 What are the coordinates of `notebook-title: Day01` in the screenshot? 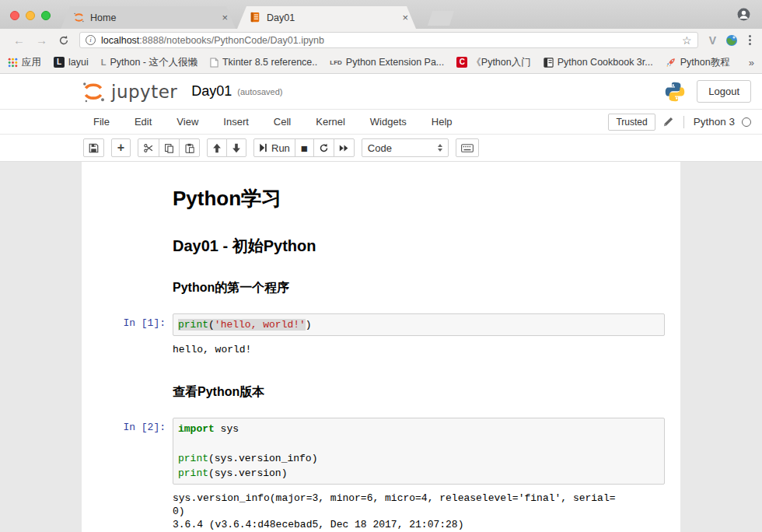 It's located at (211, 92).